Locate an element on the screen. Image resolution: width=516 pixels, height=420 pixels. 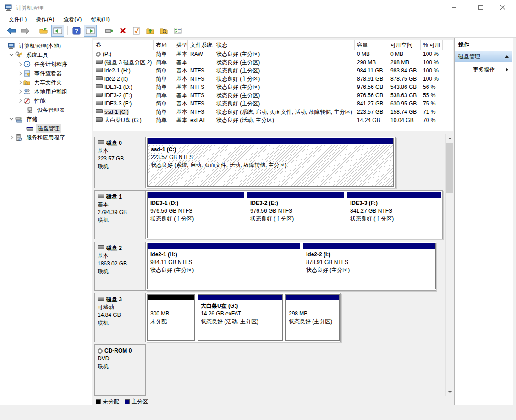
partition-298mb: 298 MB 状态良好 (主分区) is located at coordinates (313, 317).